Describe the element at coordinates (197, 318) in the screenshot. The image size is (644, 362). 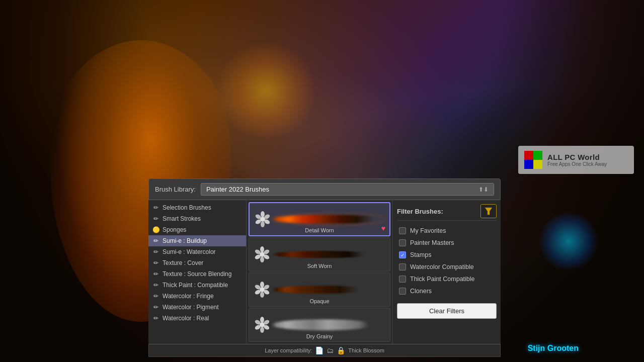
I see `category-watercolor-real: ✏ Watercolor : Real` at that location.